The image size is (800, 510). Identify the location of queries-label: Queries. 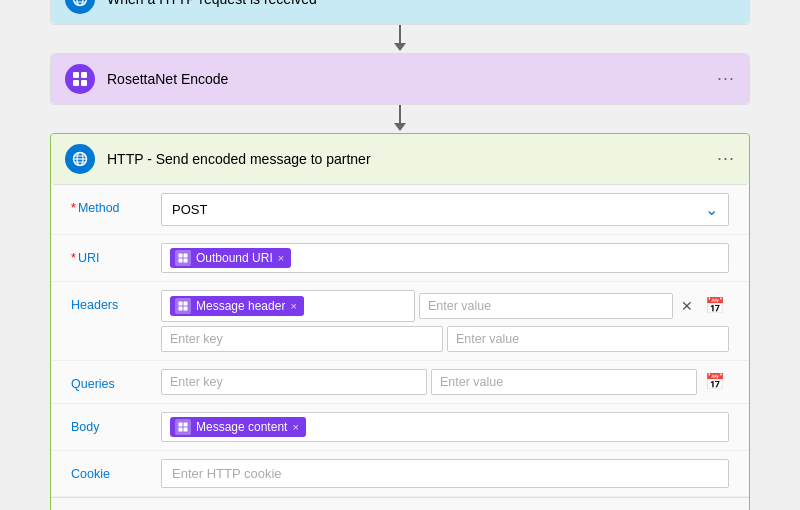
(116, 380).